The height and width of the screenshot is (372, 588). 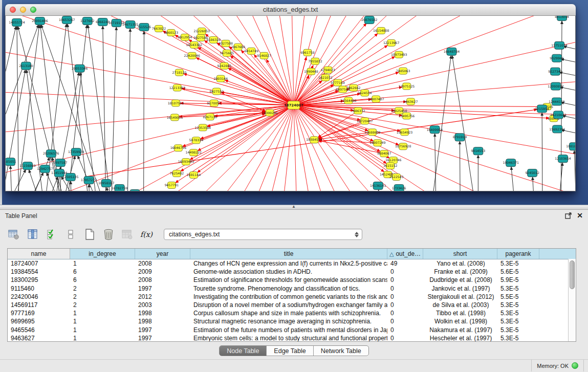 What do you see at coordinates (39, 280) in the screenshot?
I see `table-cell: 18300295` at bounding box center [39, 280].